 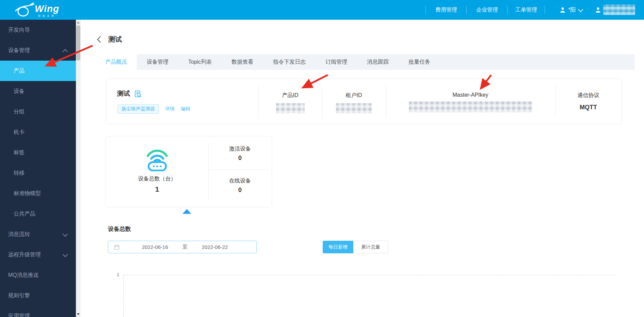 I want to click on masked-tenant-id-value, so click(x=354, y=108).